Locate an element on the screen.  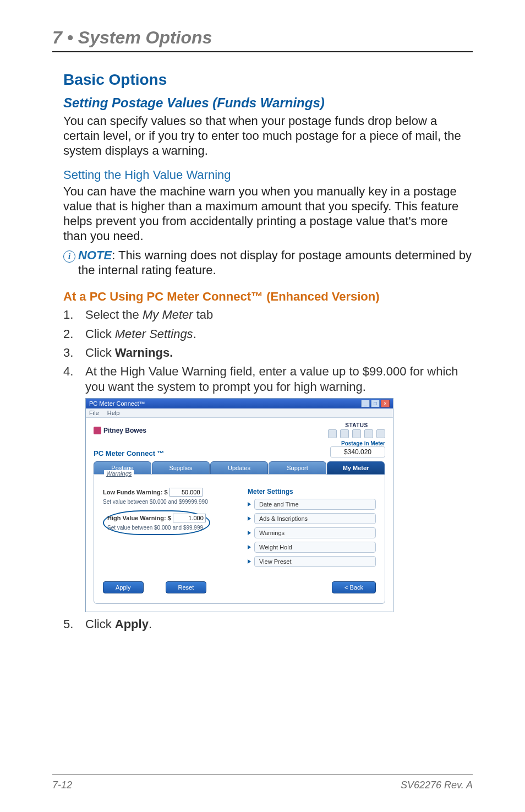
menubar: File Help is located at coordinates (239, 413).